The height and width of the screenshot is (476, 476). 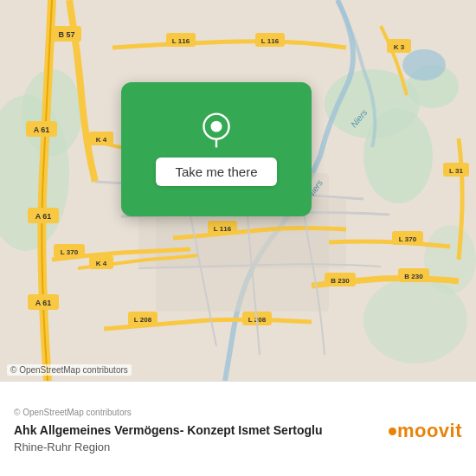 I want to click on pin-icon, so click(x=216, y=131).